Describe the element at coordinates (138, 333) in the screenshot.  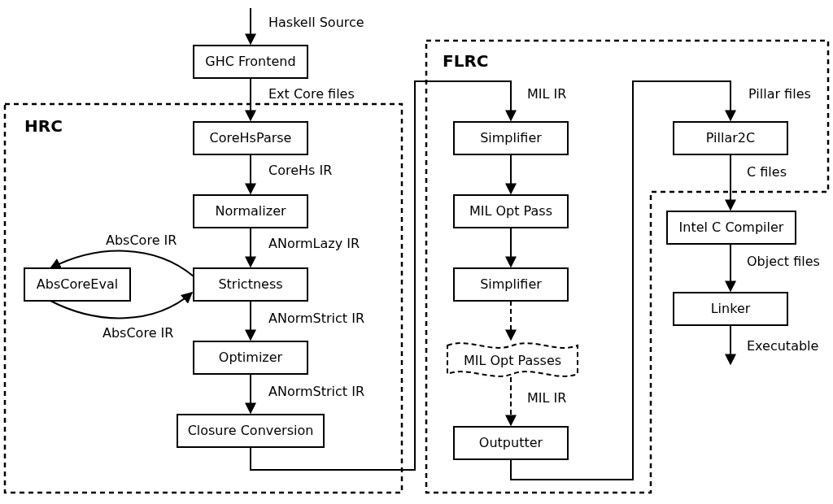
I see `label-abscore-bottom: AbsCore IR` at that location.